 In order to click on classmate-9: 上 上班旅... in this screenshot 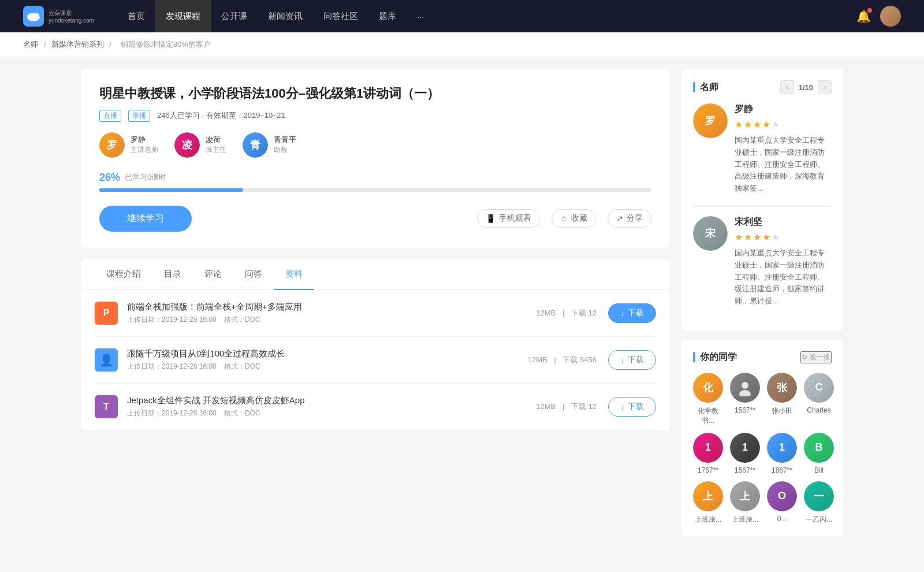, I will do `click(708, 503)`.